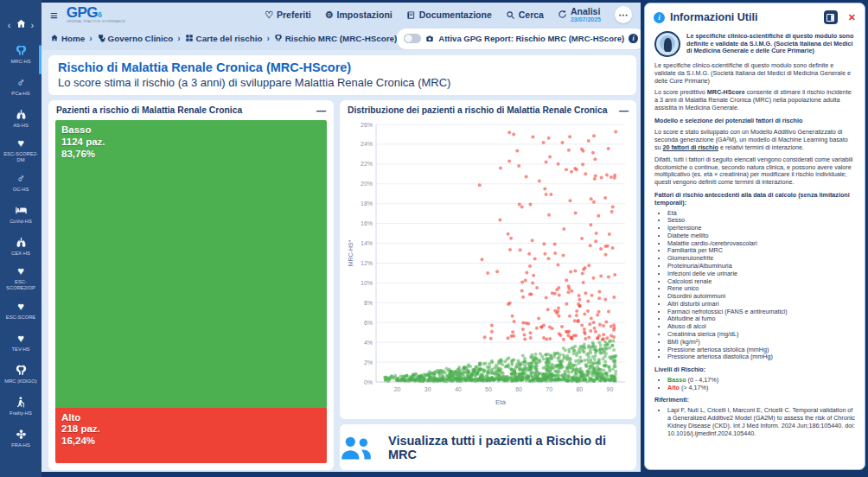  What do you see at coordinates (21, 181) in the screenshot?
I see `sidebar-item-oc-hs: ♂OC-HS` at bounding box center [21, 181].